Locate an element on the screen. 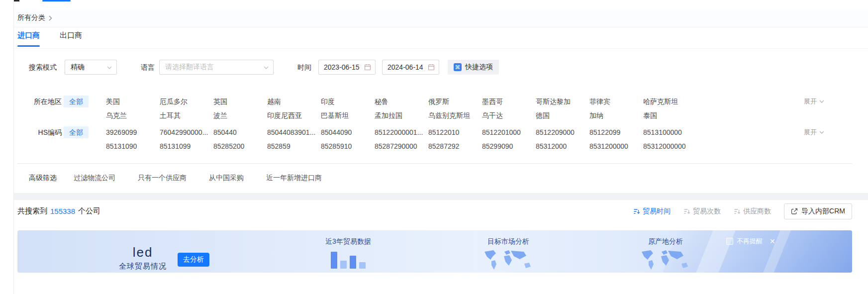  hs-code-item: 85287292 is located at coordinates (455, 146).